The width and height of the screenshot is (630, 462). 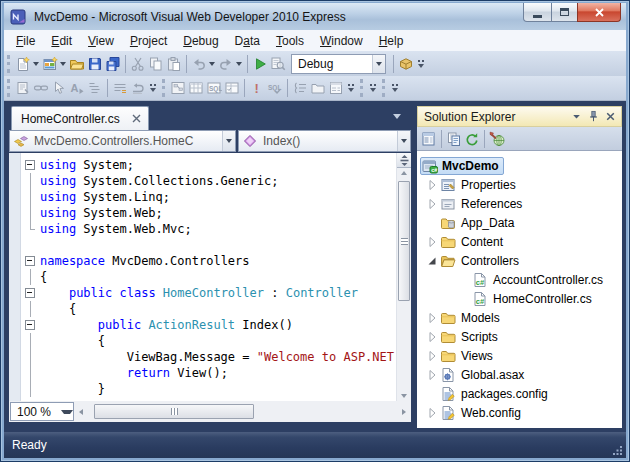 I want to click on tree-item-global-asax: Global.asax, so click(x=520, y=374).